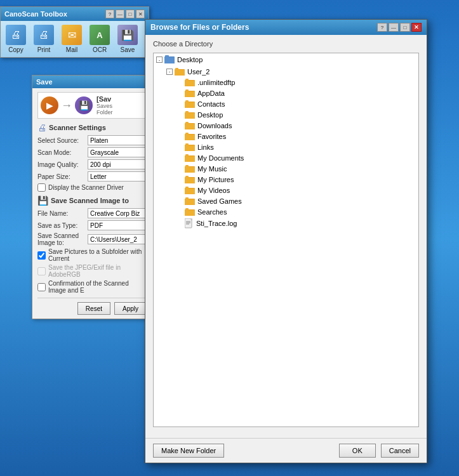  What do you see at coordinates (394, 27) in the screenshot?
I see `browse-min-btn: —` at bounding box center [394, 27].